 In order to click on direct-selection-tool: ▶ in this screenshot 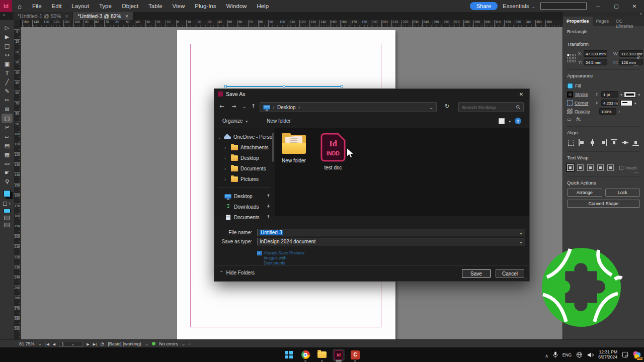, I will do `click(7, 37)`.